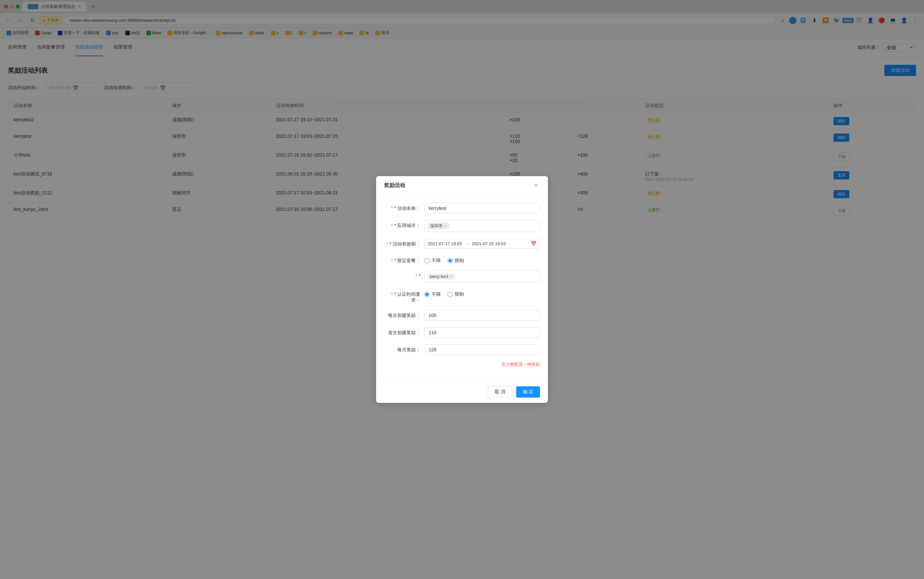 The image size is (924, 579). What do you see at coordinates (456, 294) in the screenshot?
I see `auth-limited: 限制` at bounding box center [456, 294].